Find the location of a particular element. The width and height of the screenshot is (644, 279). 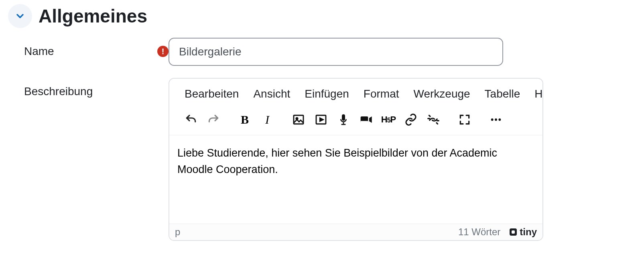

editor-menubar: Bearbeiten Ansicht Einfügen Format Werkz… is located at coordinates (356, 92).